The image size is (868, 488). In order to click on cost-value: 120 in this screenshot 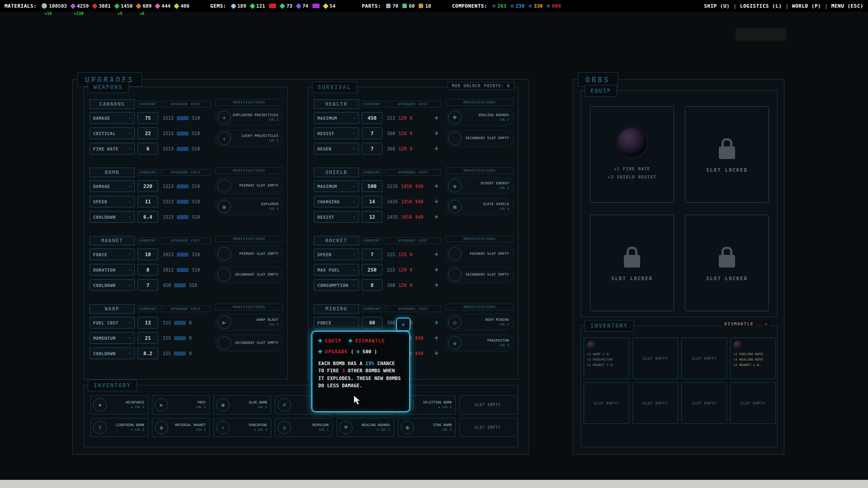, I will do `click(402, 270)`.